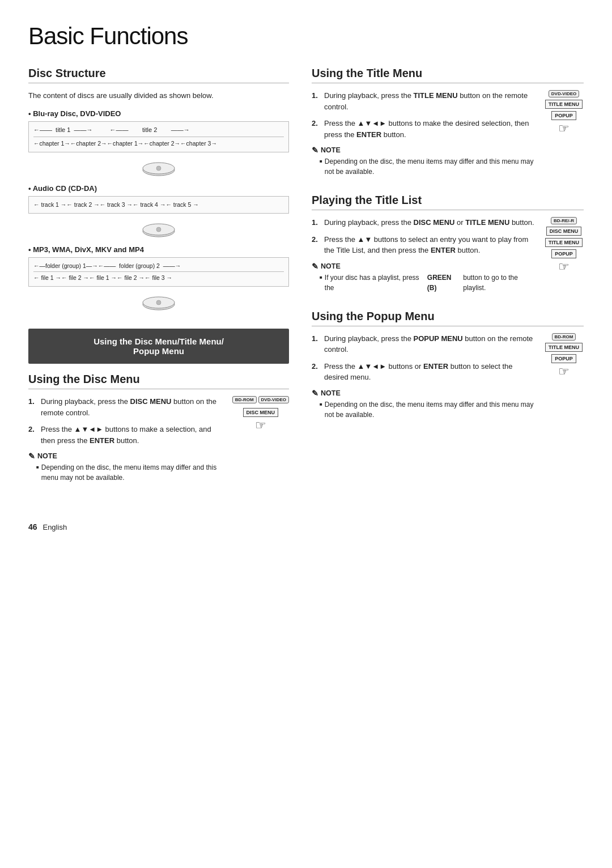 This screenshot has width=612, height=868. I want to click on page-footer: 46 English, so click(306, 527).